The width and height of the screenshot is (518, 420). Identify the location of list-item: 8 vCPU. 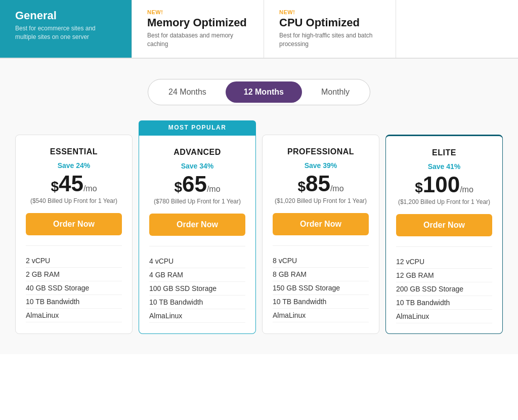
(321, 261).